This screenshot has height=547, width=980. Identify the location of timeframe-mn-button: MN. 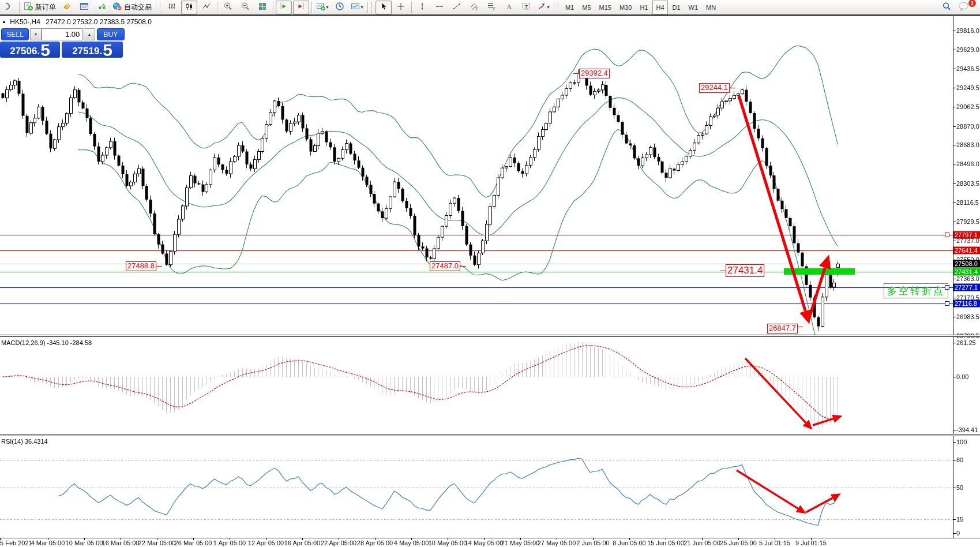
(711, 8).